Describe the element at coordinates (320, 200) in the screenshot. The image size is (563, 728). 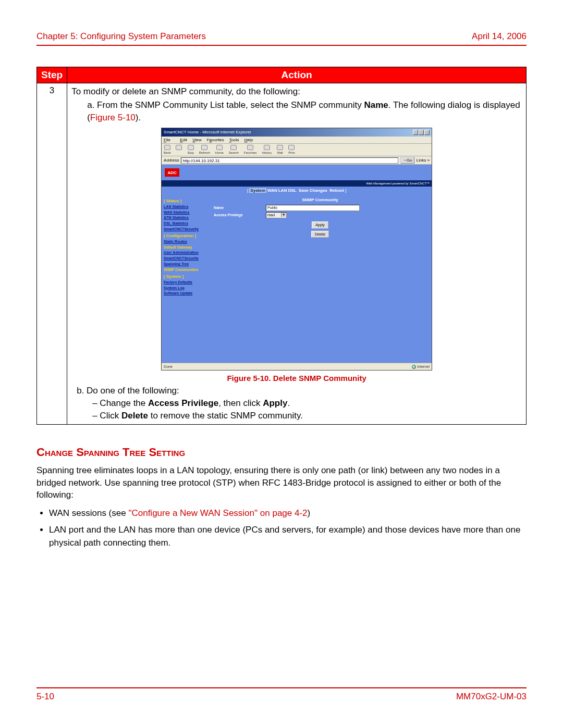
I see `panel-title: SNMP Community` at that location.